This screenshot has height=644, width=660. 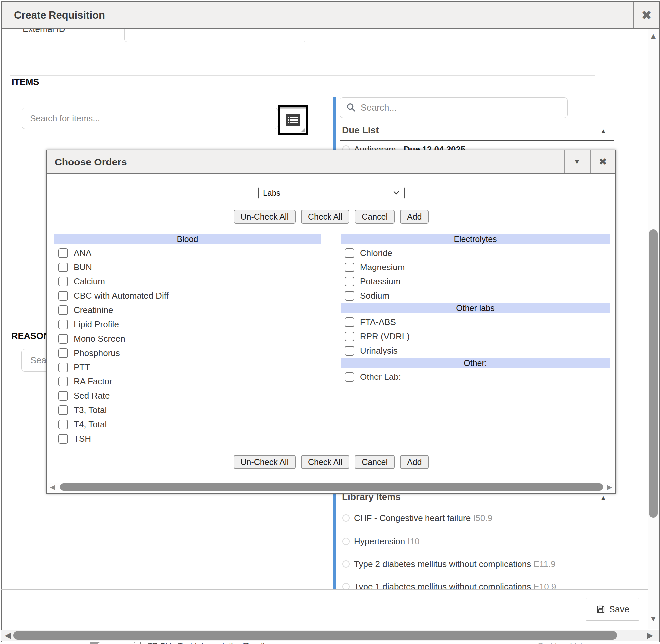 I want to click on save-label: Save, so click(x=619, y=610).